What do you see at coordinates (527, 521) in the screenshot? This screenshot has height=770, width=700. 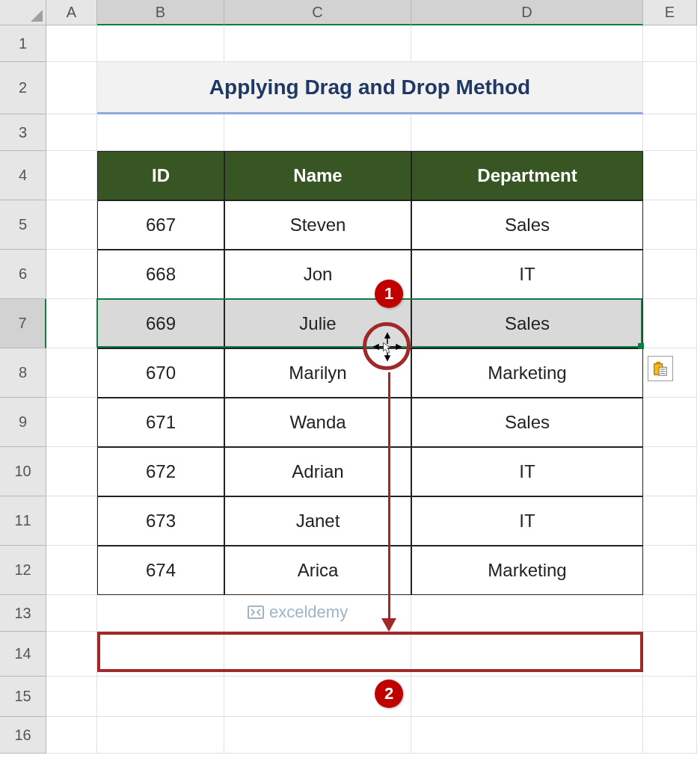 I see `data-dept-673: IT` at bounding box center [527, 521].